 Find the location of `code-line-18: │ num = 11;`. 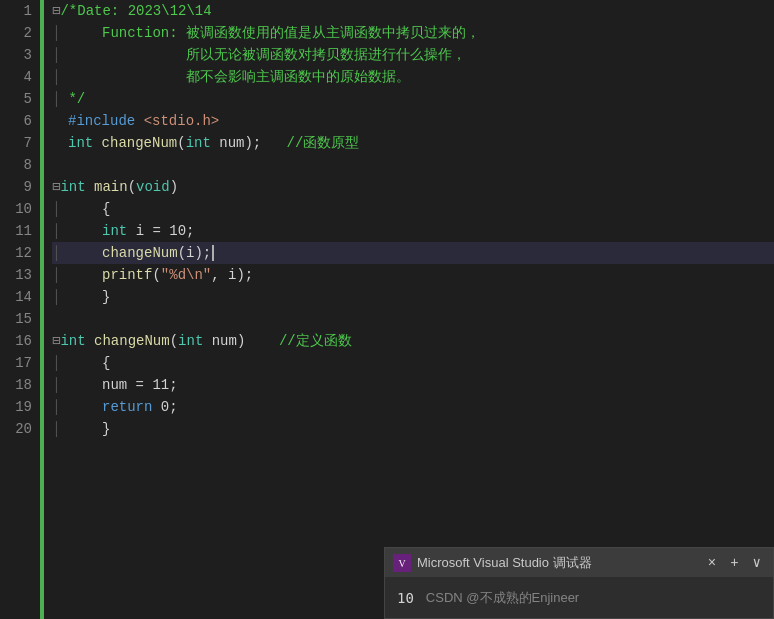

code-line-18: │ num = 11; is located at coordinates (413, 385).